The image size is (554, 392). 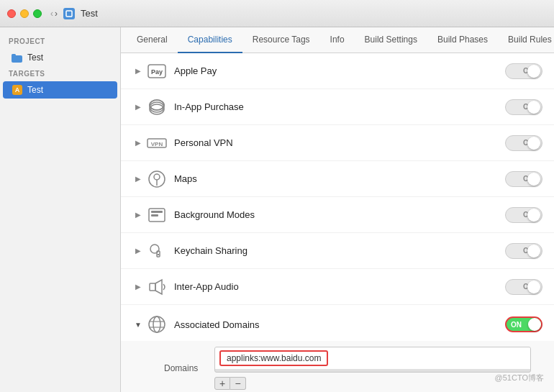 I want to click on domain-entry-value: applinks:www.baidu.com, so click(x=273, y=358).